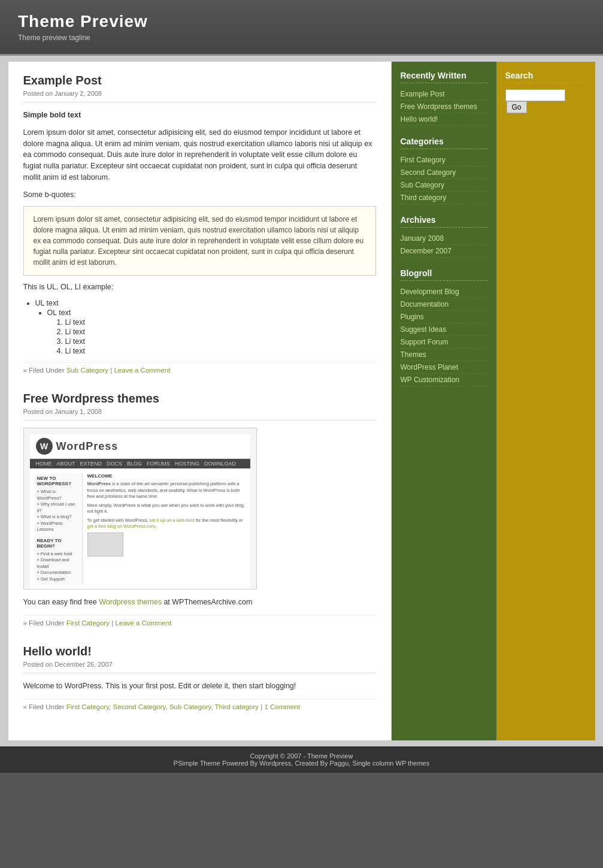 The height and width of the screenshot is (868, 603). Describe the element at coordinates (59, 508) in the screenshot. I see `wp-mini-link-2: » Why should I use it?` at that location.